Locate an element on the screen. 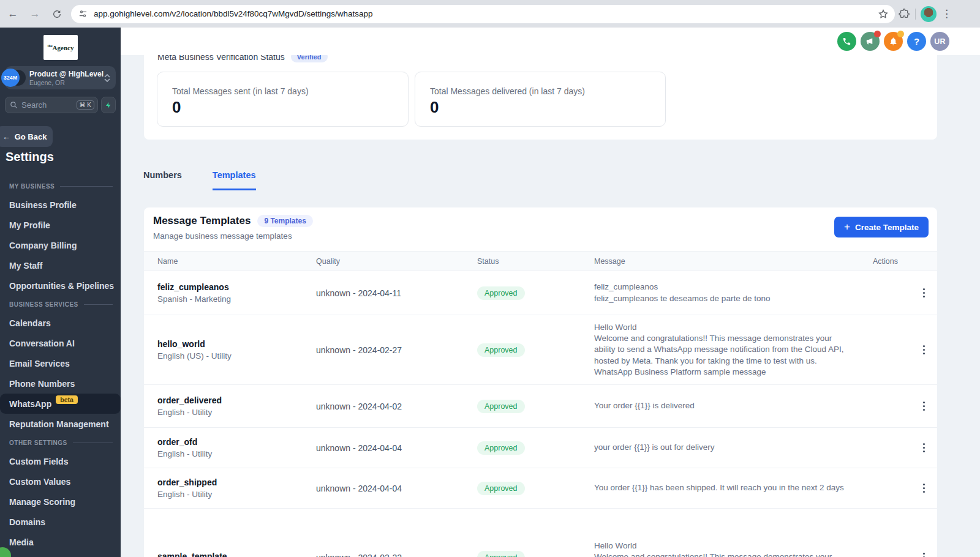 Image resolution: width=980 pixels, height=557 pixels. user-avatar: UR is located at coordinates (940, 42).